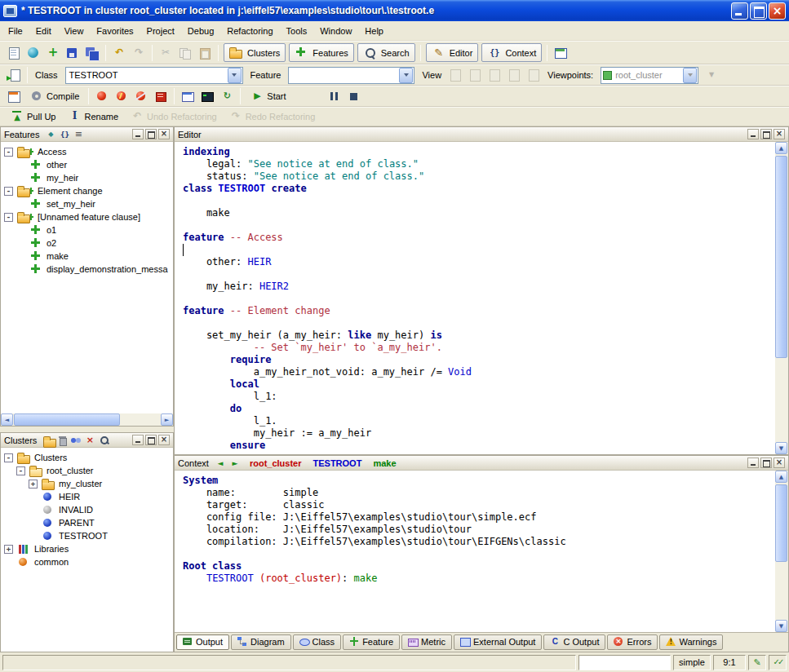 The width and height of the screenshot is (789, 672). I want to click on crumb-make: make, so click(384, 463).